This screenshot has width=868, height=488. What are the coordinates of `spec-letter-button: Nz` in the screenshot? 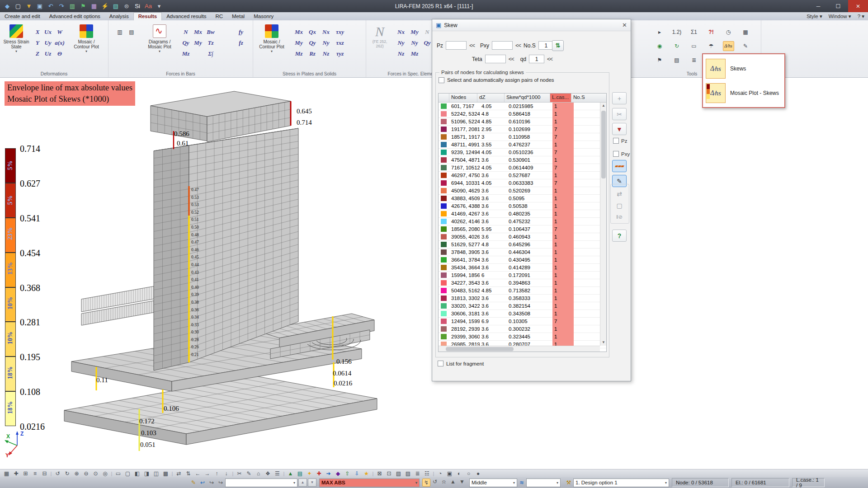 It's located at (401, 54).